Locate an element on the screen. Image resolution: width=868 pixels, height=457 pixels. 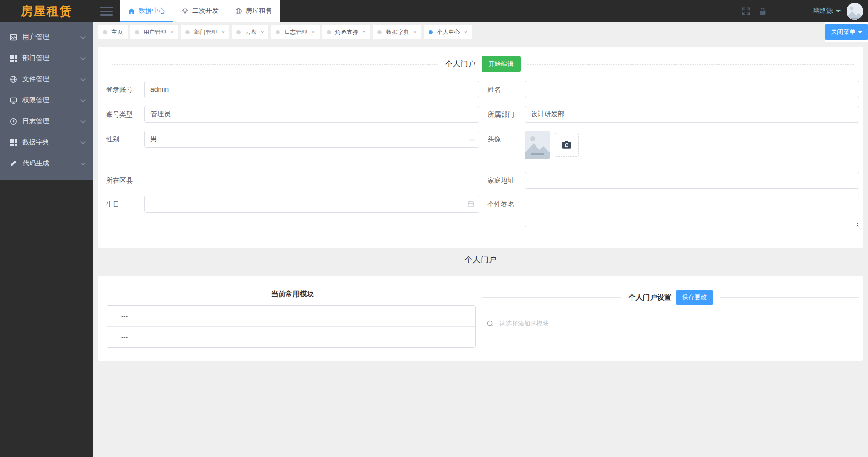
account-type-input is located at coordinates (311, 114).